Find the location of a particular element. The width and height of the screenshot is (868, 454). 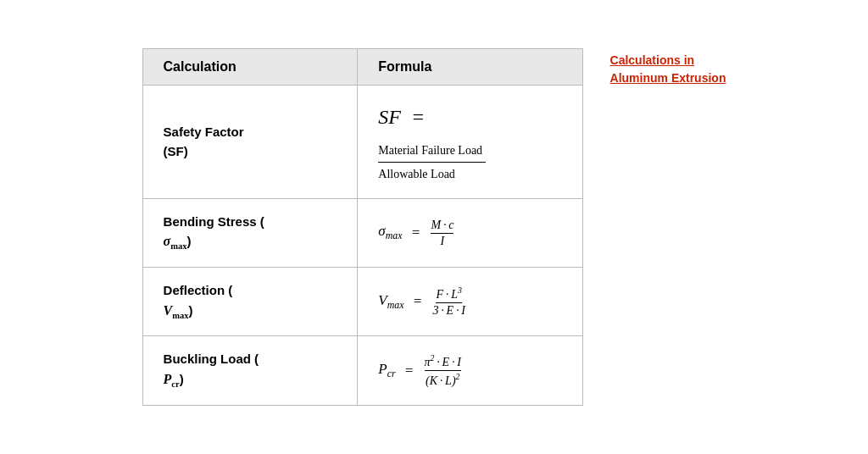

formula-bending: σmax = M · c I is located at coordinates (470, 232).